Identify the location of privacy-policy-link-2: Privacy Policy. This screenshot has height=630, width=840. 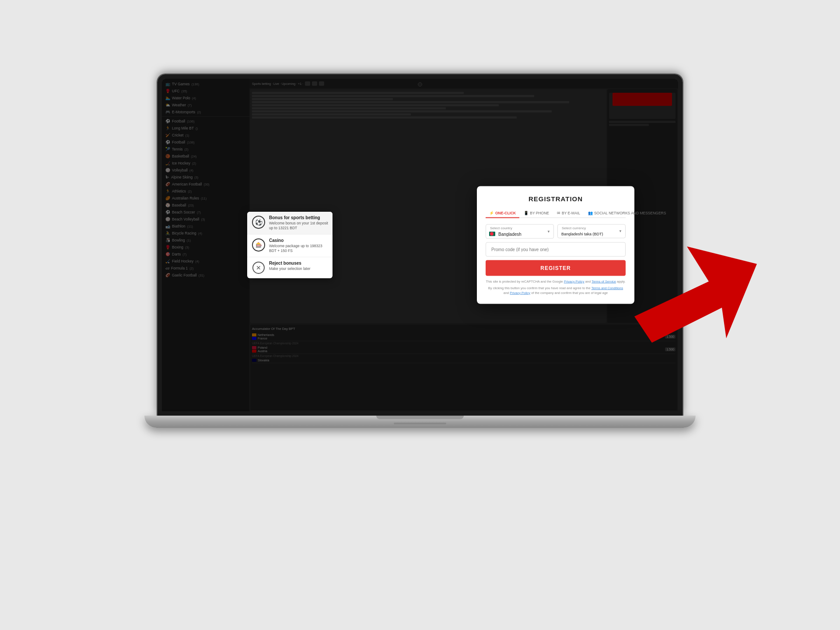
(520, 292).